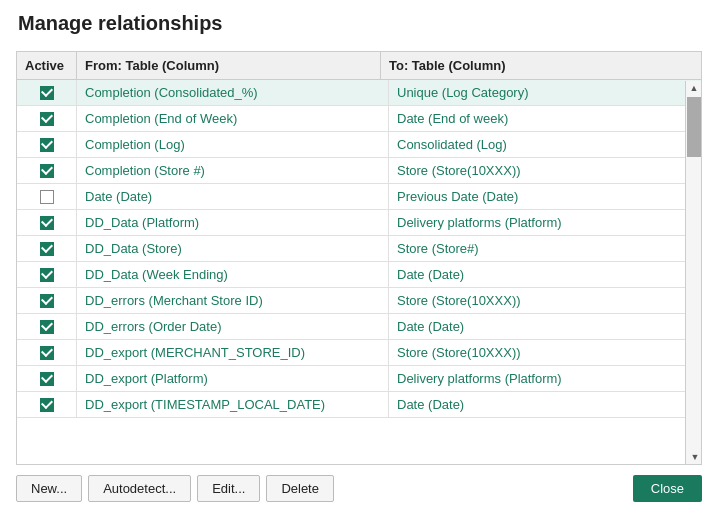  I want to click on from-link: DD_Data (Platform), so click(142, 222).